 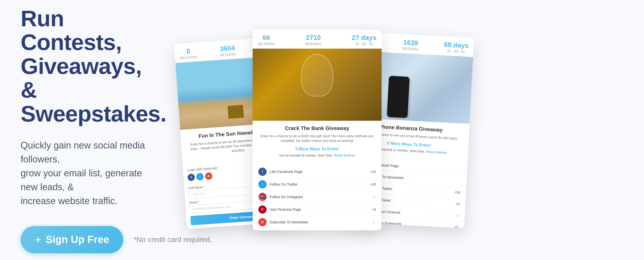 What do you see at coordinates (456, 47) in the screenshot?
I see `iphone-stat-days: 68 days 22 : 49 : 01` at bounding box center [456, 47].